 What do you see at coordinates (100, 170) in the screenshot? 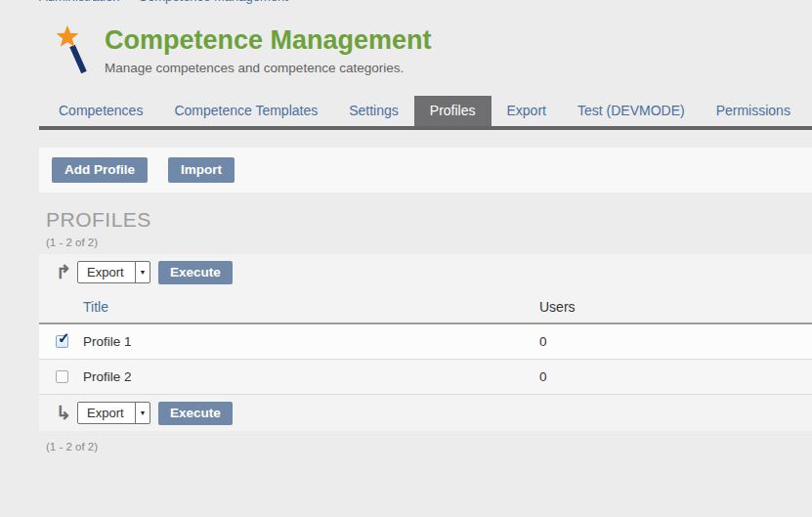
I see `add-profile-button: Add Profile` at bounding box center [100, 170].